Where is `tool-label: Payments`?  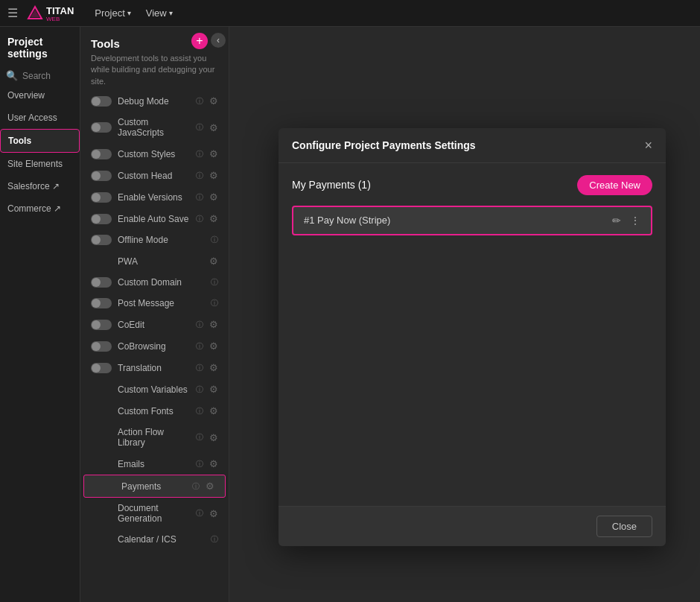 tool-label: Payments is located at coordinates (153, 487).